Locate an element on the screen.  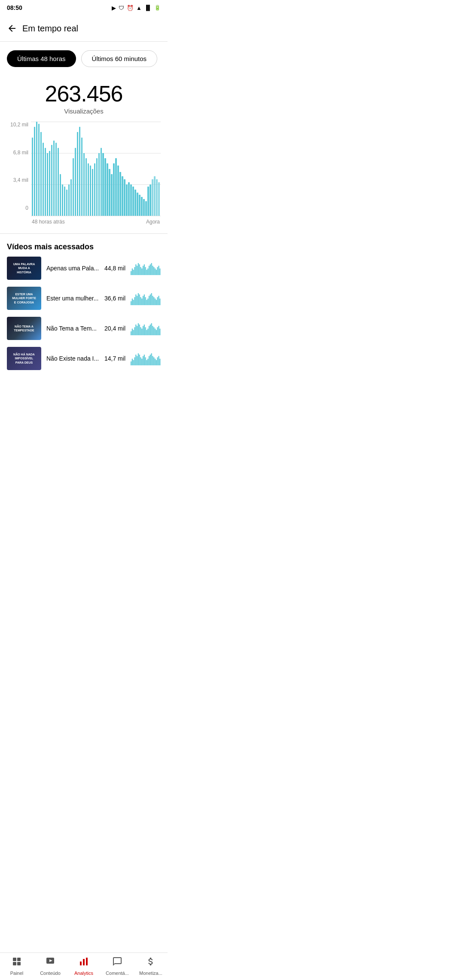
y-label-mid2: 3,4 mil is located at coordinates (16, 180).